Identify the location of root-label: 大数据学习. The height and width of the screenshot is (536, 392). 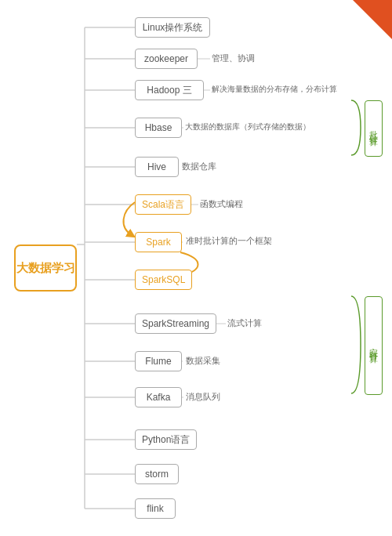
(45, 268).